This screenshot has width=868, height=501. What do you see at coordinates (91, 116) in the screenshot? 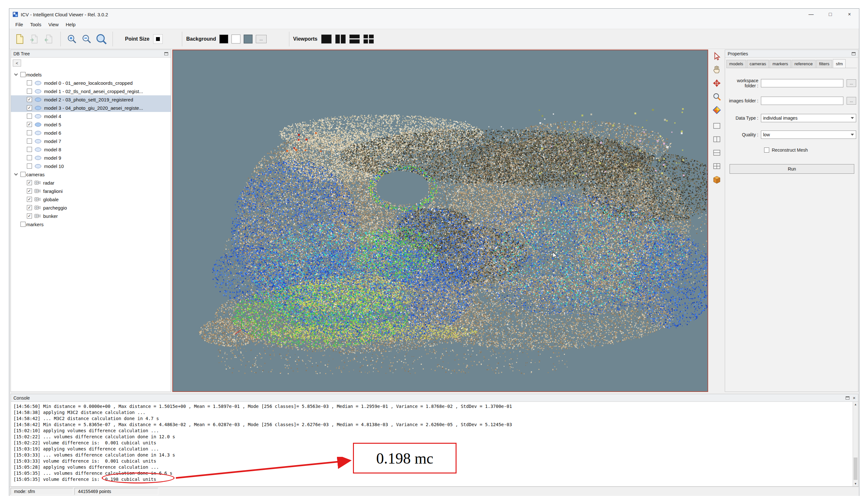
I see `tree-item-model-4: model 4` at bounding box center [91, 116].